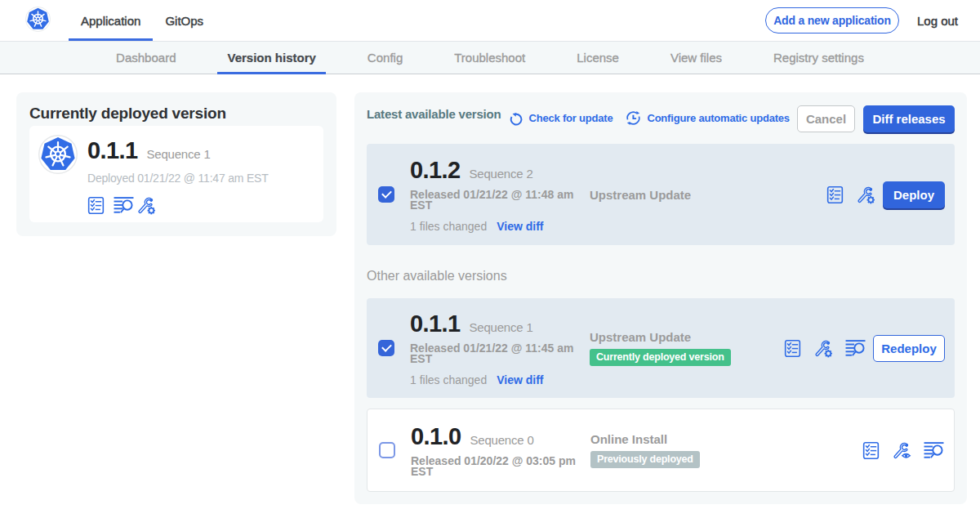  Describe the element at coordinates (496, 200) in the screenshot. I see `released-timestamp: Released 01/21/22 @ 11:48 am EST` at that location.